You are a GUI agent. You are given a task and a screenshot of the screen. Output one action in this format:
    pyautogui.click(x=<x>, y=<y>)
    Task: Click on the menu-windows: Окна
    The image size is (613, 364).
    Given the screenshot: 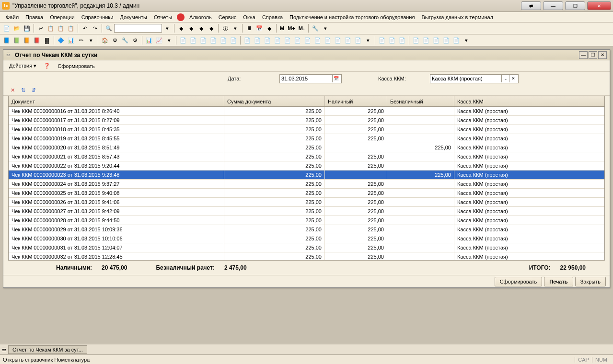 What is the action you would take?
    pyautogui.click(x=249, y=17)
    